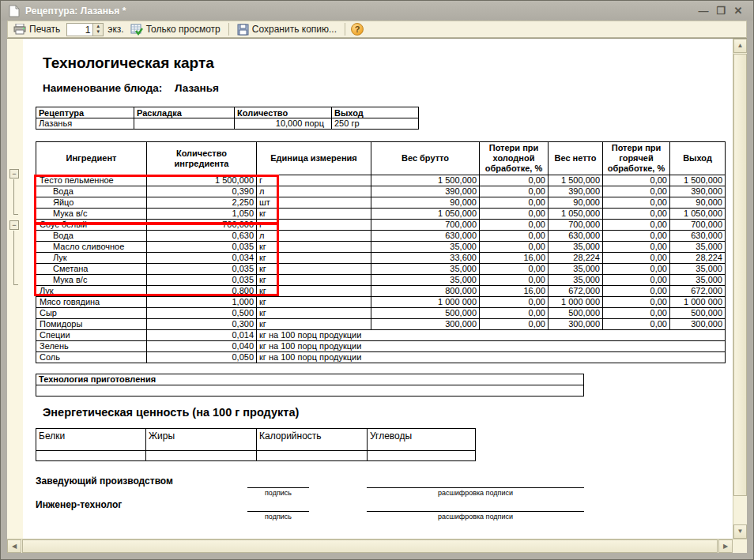 The width and height of the screenshot is (754, 560). Describe the element at coordinates (698, 325) in the screenshot. I see `yield-cell: 300,000` at that location.